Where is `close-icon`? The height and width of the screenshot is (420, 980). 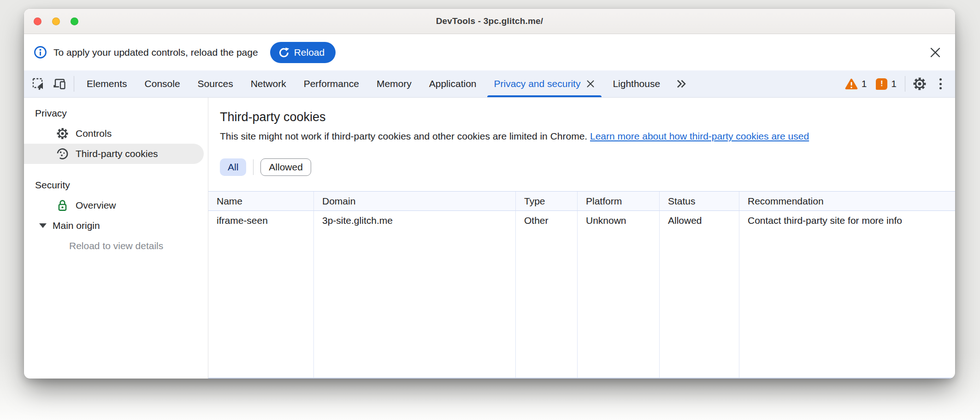
close-icon is located at coordinates (935, 52).